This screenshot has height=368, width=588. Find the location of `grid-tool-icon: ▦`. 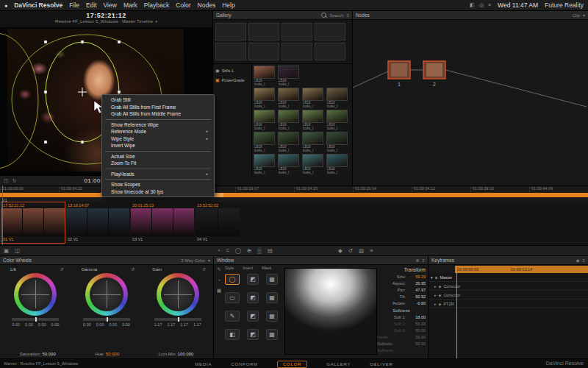

grid-tool-icon: ▦ is located at coordinates (219, 291).